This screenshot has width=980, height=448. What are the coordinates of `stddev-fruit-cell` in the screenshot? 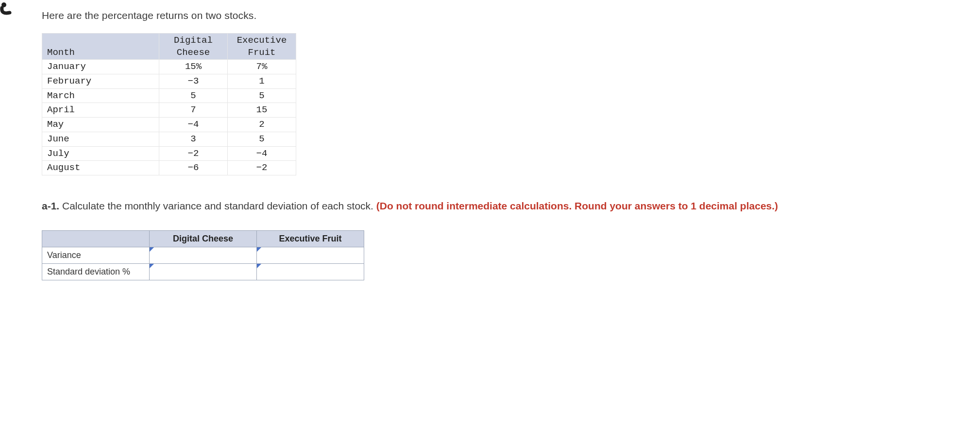 It's located at (311, 272).